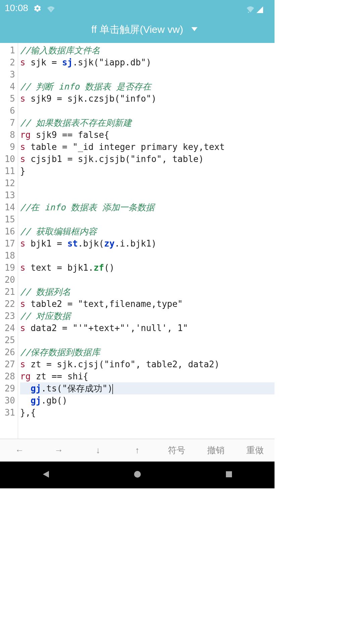 The image size is (362, 644). What do you see at coordinates (8, 231) in the screenshot?
I see `line-number: 16` at bounding box center [8, 231].